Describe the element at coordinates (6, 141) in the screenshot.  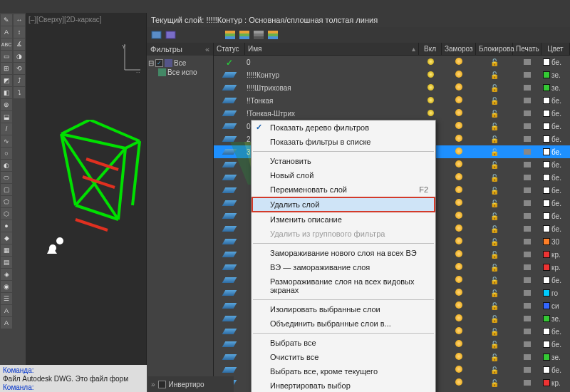
I see `tool-btn: ∿` at that location.